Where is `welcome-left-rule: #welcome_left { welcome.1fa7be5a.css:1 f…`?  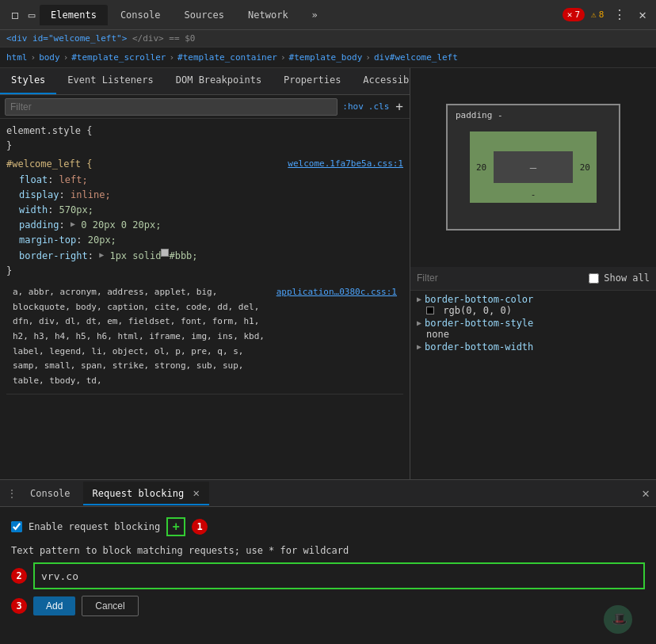 welcome-left-rule: #welcome_left { welcome.1fa7be5a.css:1 f… is located at coordinates (204, 218).